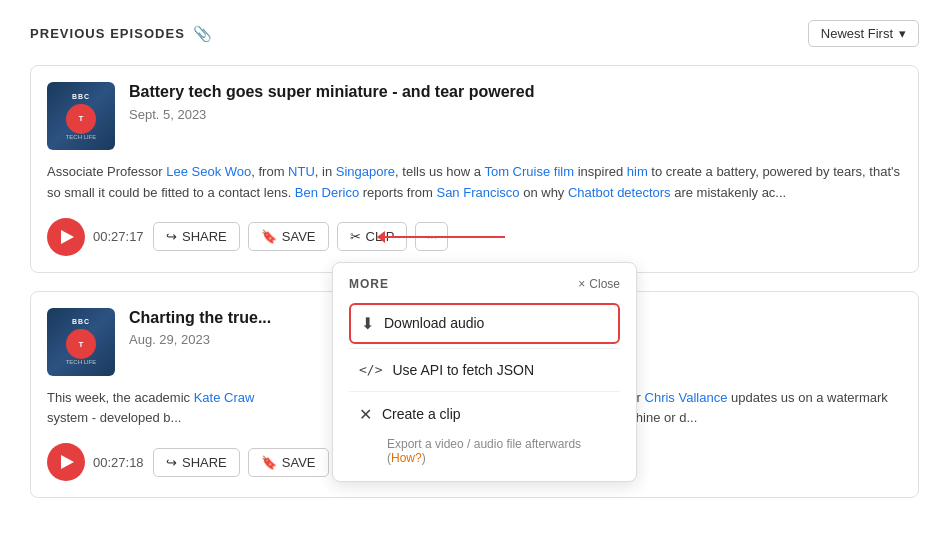 The image size is (949, 547). What do you see at coordinates (484, 284) in the screenshot?
I see `popup-header: MORE × Close` at bounding box center [484, 284].